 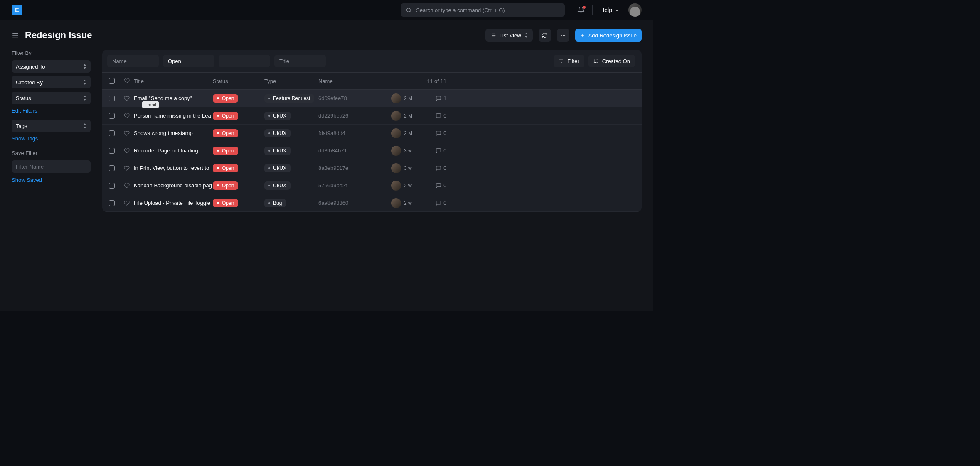 What do you see at coordinates (488, 10) in the screenshot?
I see `search-input` at bounding box center [488, 10].